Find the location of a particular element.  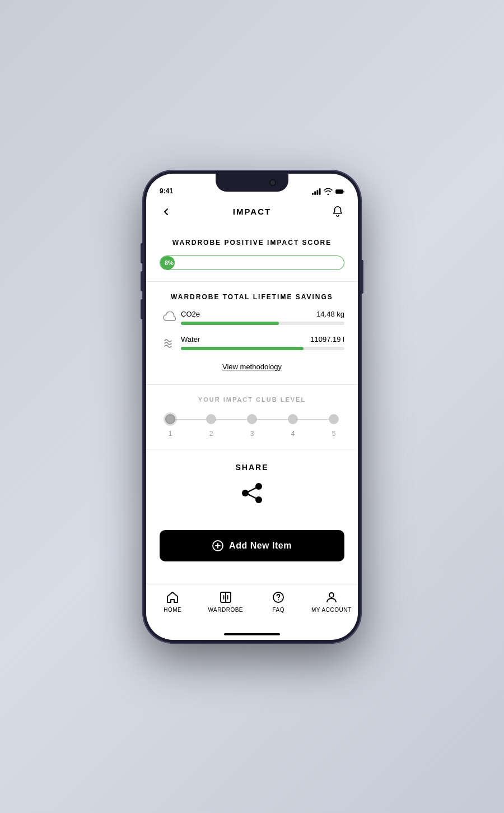

nav-account-label: MY ACCOUNT is located at coordinates (332, 610).